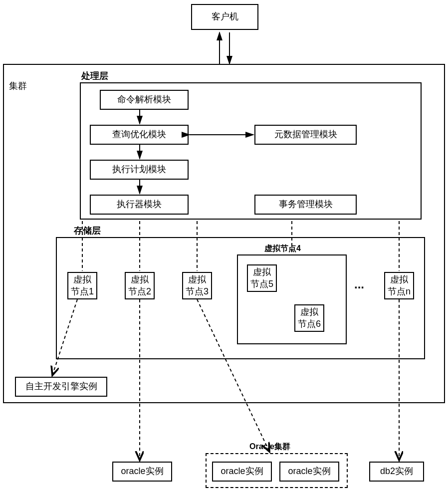  What do you see at coordinates (82, 285) in the screenshot?
I see `virtual-node-1: 虚拟 节点1` at bounding box center [82, 285].